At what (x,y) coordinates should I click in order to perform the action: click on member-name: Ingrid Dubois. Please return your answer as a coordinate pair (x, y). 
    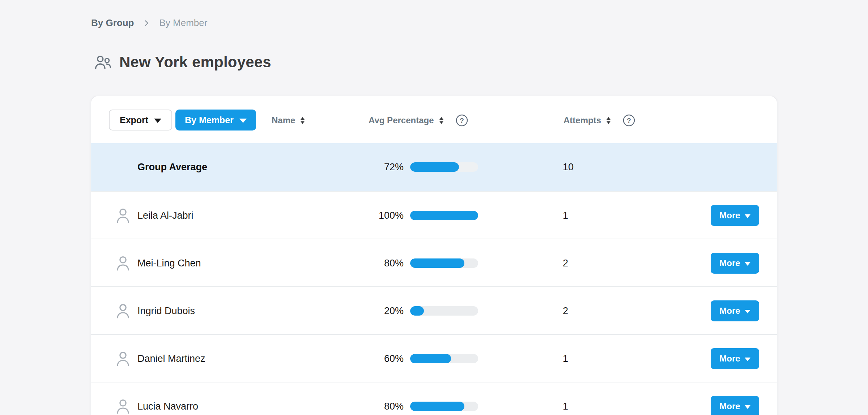
    Looking at the image, I should click on (166, 311).